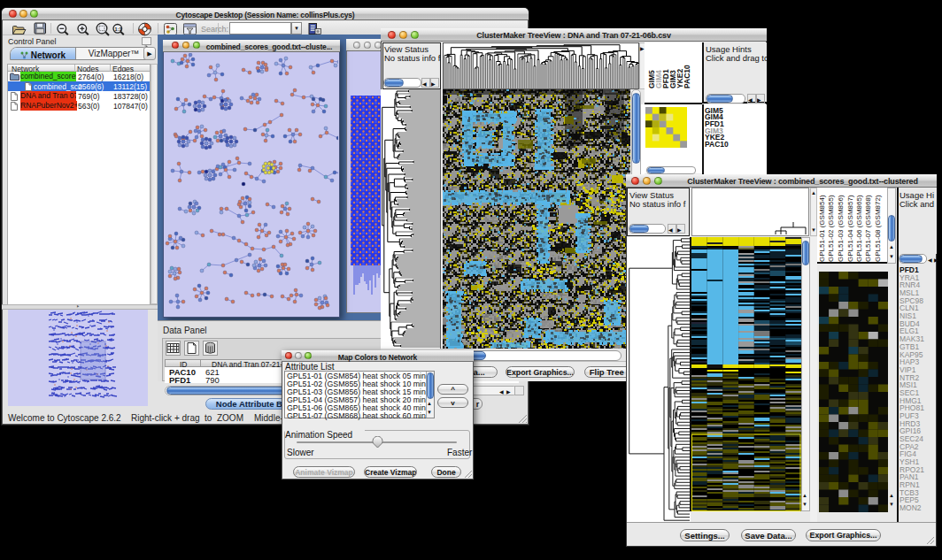  I want to click on svg-text: GPL51-07 (GSM868), so click(868, 228).